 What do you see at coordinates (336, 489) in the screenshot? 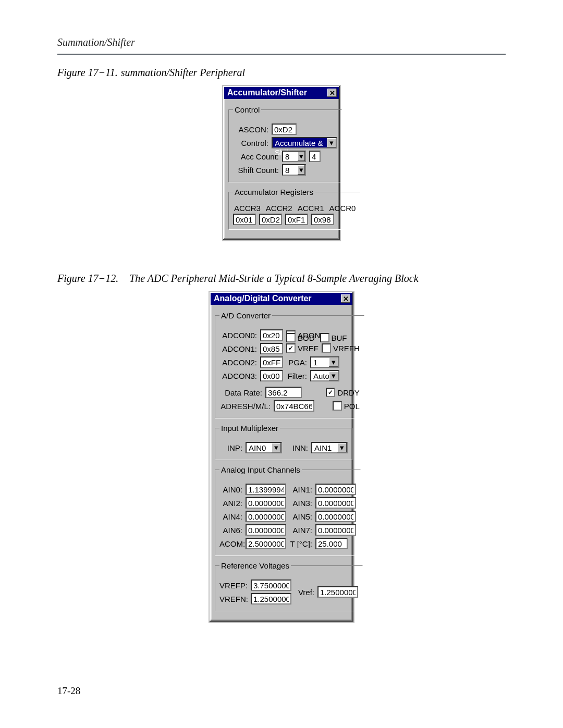
I see `ain1-field` at bounding box center [336, 489].